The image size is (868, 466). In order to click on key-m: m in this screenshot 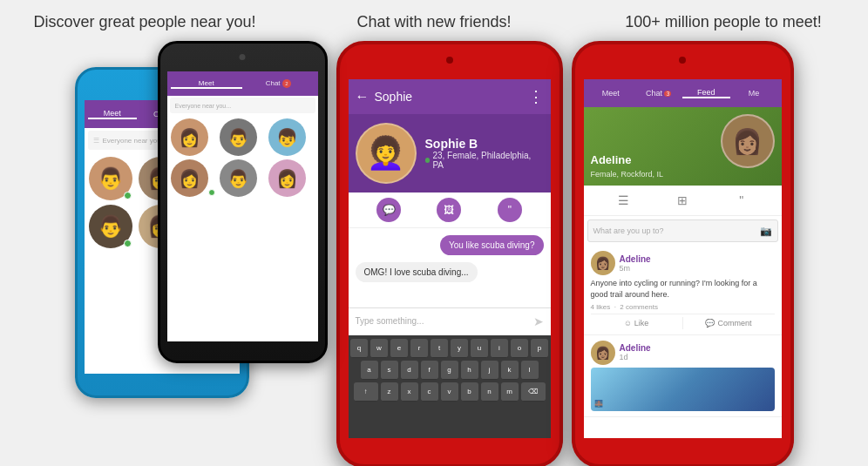, I will do `click(510, 392)`.